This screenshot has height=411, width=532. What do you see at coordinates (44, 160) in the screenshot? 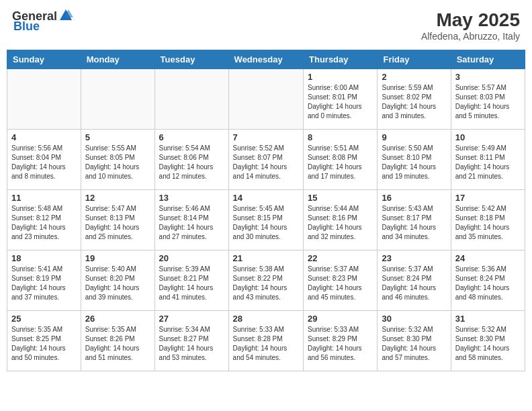
I see `calendar-cell: 4Sunrise: 5:56 AM Sunset: 8:04 PM Daylig…` at bounding box center [44, 160].